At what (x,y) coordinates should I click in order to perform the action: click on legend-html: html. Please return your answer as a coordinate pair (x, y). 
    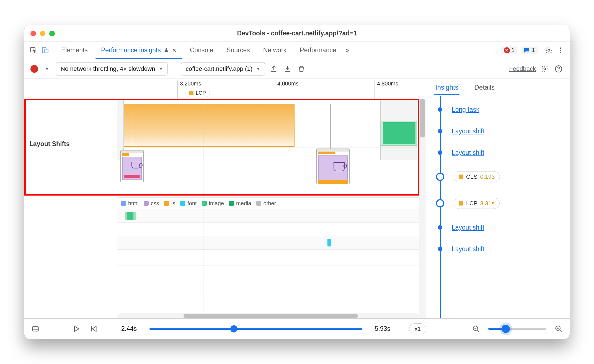
    Looking at the image, I should click on (133, 204).